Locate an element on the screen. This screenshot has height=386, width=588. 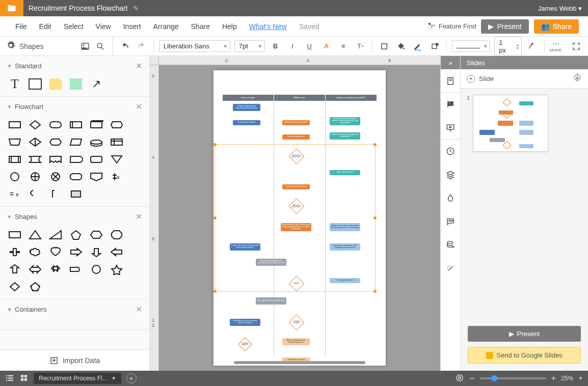
zoom-level: 25% is located at coordinates (567, 378).